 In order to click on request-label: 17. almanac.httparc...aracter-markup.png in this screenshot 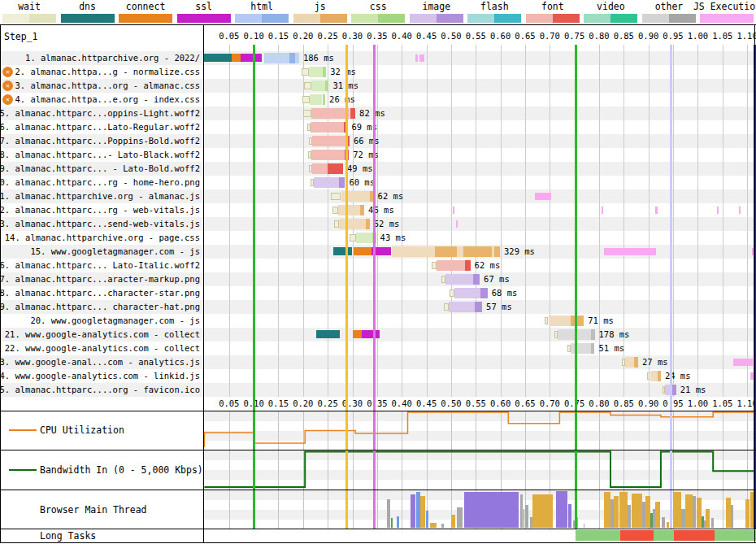, I will do `click(100, 279)`.